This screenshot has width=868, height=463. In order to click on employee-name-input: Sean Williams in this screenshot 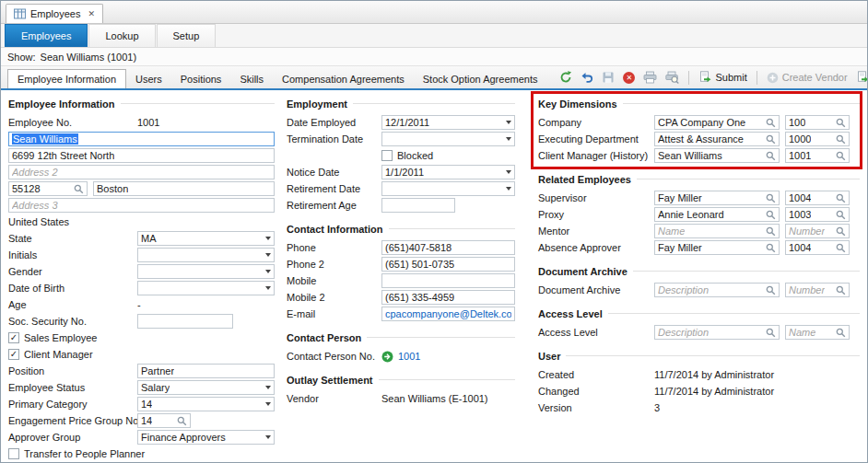, I will do `click(142, 139)`.